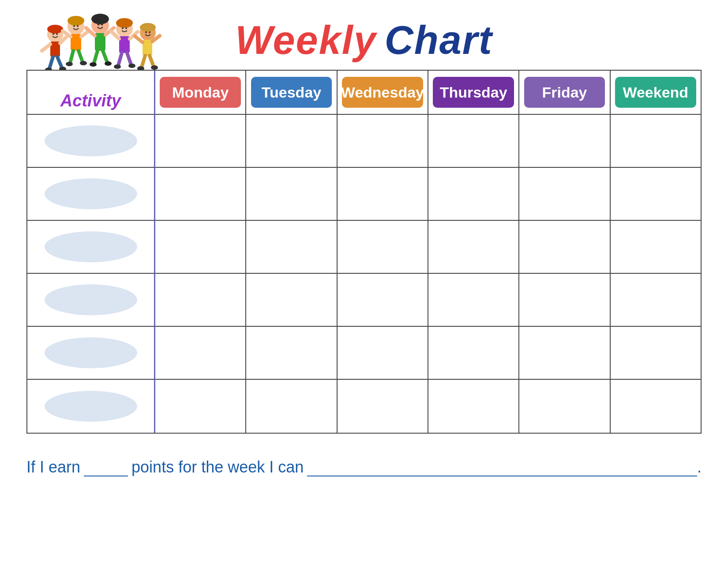 The width and height of the screenshot is (728, 563). I want to click on monday-label: Monday, so click(200, 92).